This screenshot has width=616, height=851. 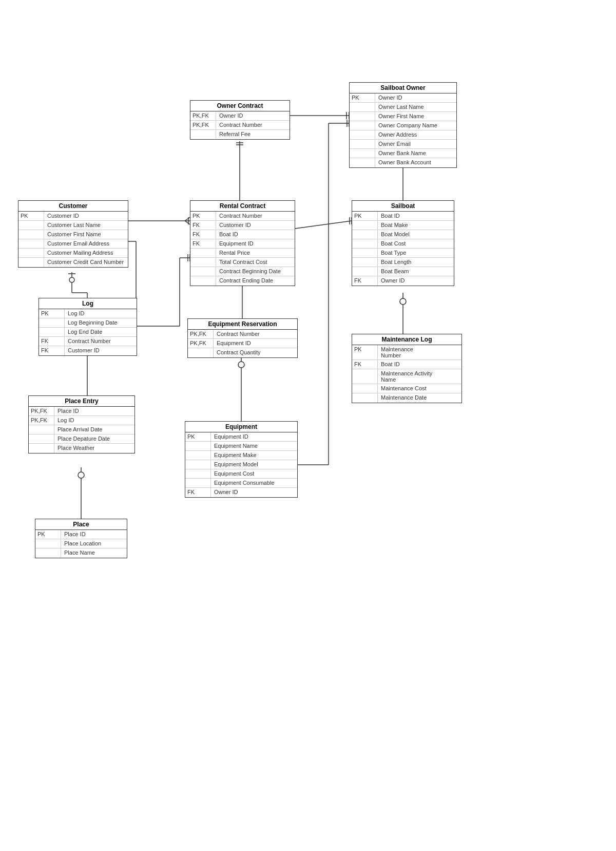 I want to click on owner-contract-title: Owner Contract, so click(x=240, y=106).